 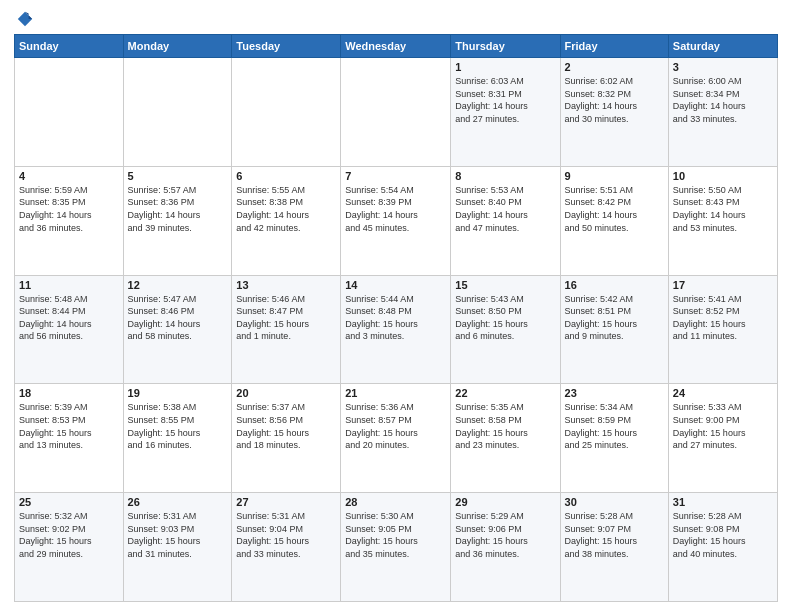 I want to click on cell-text: Sunrise: 5:55 AM Sunset: 8:38 PM Dayligh…, so click(x=286, y=209).